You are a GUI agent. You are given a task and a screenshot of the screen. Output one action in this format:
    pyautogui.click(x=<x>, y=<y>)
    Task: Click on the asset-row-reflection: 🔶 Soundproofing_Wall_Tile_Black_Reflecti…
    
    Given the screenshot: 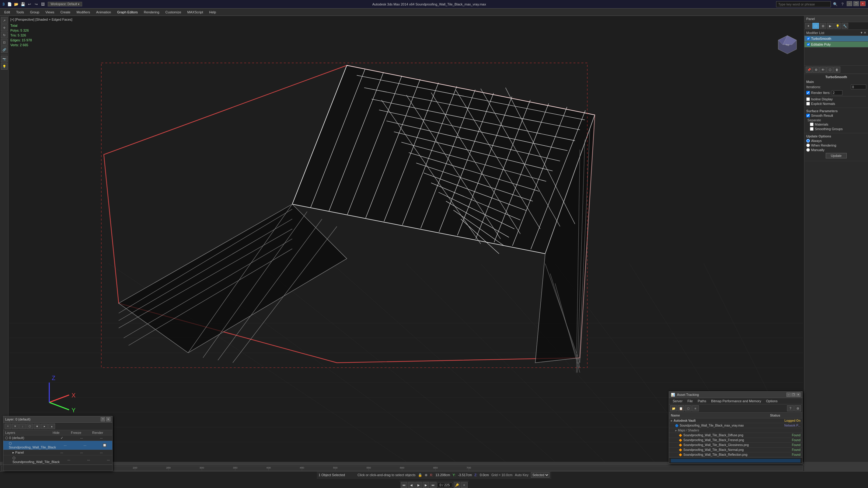 What is the action you would take?
    pyautogui.click(x=736, y=455)
    